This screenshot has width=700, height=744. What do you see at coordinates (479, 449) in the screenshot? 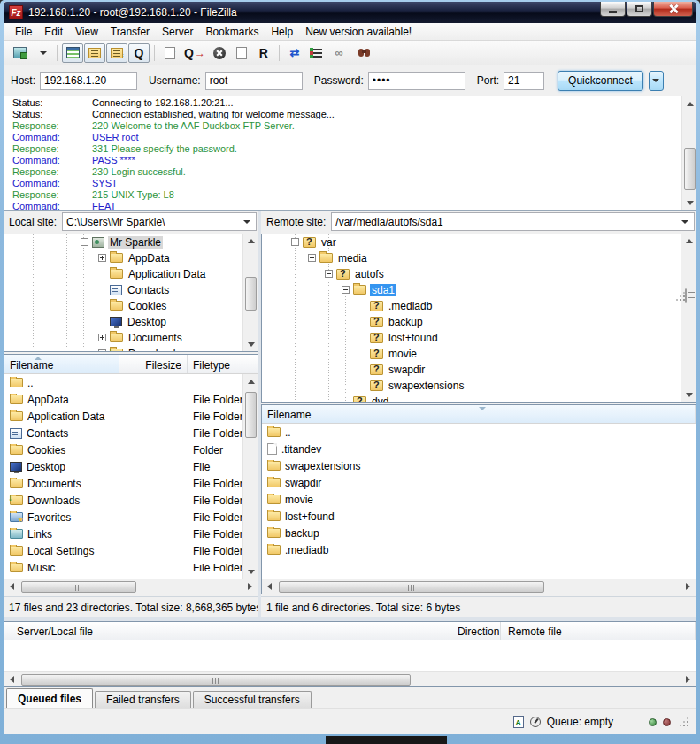
I see `file-row-titandev: .titandev` at bounding box center [479, 449].